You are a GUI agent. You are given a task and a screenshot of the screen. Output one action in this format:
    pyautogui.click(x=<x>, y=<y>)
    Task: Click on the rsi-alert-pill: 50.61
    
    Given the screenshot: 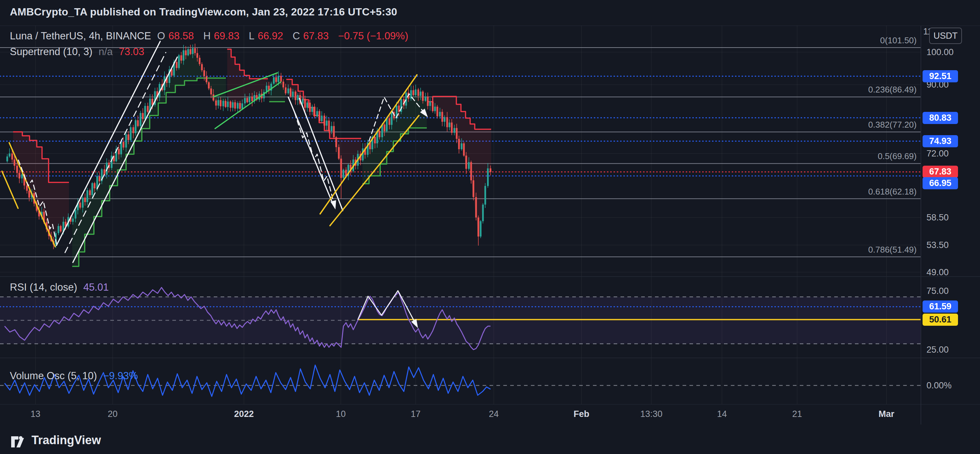 What is the action you would take?
    pyautogui.click(x=940, y=320)
    